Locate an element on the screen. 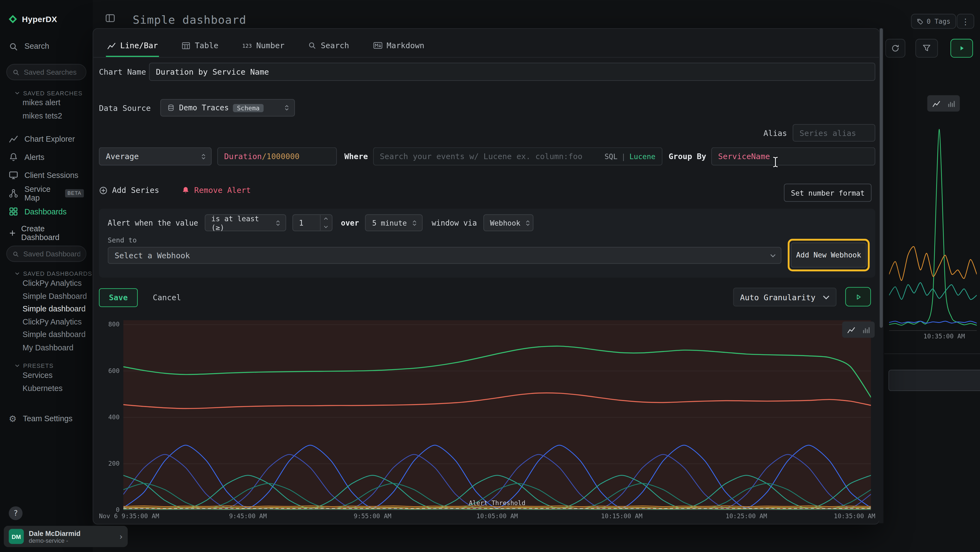 The width and height of the screenshot is (980, 552). filter-funnel-icon is located at coordinates (927, 48).